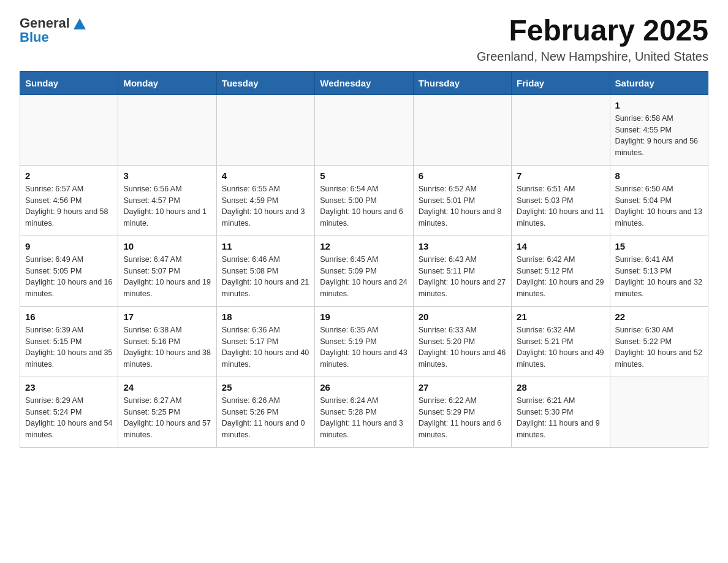 This screenshot has width=728, height=563. Describe the element at coordinates (80, 23) in the screenshot. I see `logo-icon` at that location.